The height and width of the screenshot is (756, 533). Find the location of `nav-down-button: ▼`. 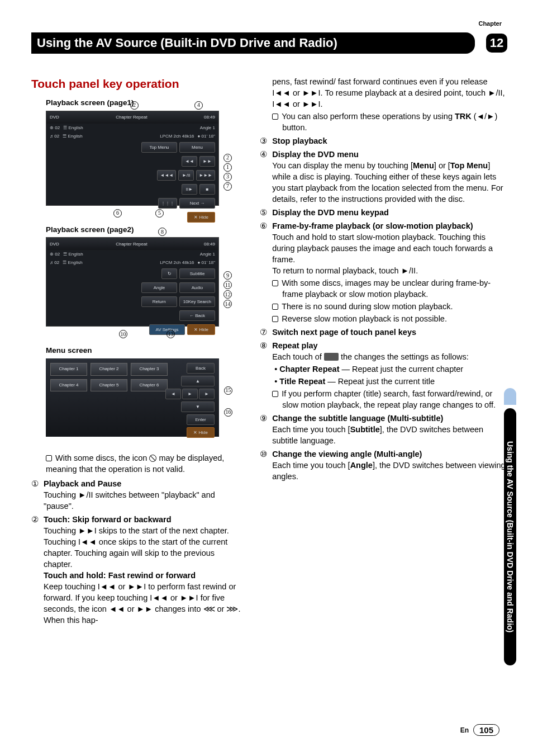

nav-down-button: ▼ is located at coordinates (198, 407).